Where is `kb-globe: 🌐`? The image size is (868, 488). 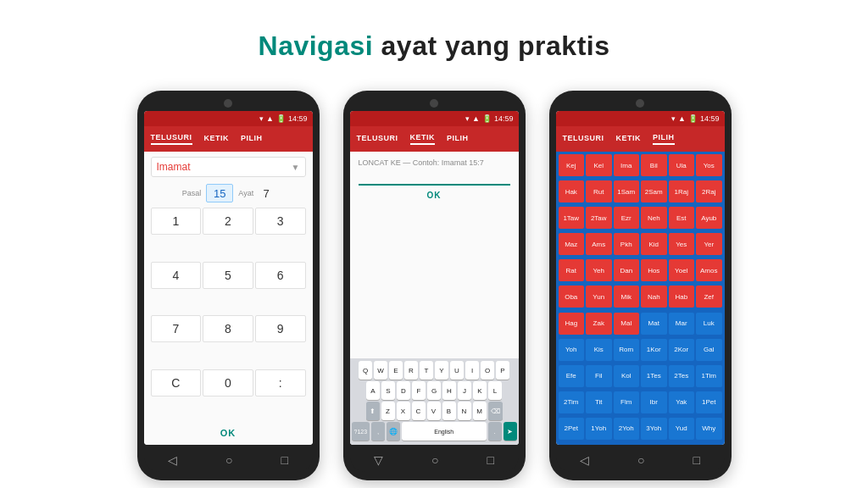 kb-globe: 🌐 is located at coordinates (393, 431).